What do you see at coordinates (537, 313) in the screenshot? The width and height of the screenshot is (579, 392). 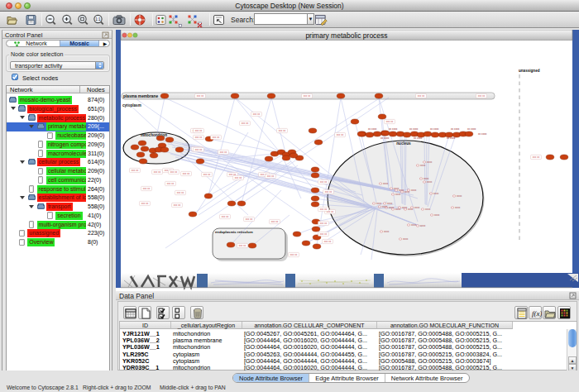 I see `svg-text: f(x)` at bounding box center [537, 313].